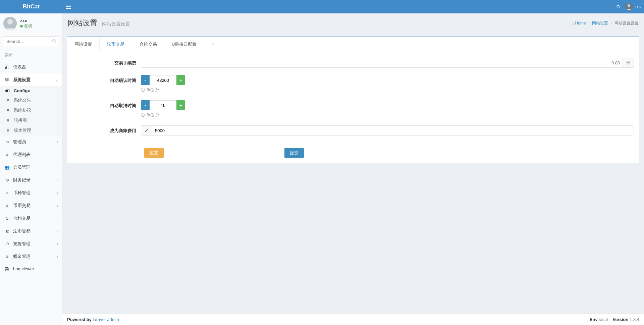 The width and height of the screenshot is (644, 325). Describe the element at coordinates (600, 23) in the screenshot. I see `breadcrumb-parent: 网站设置` at that location.